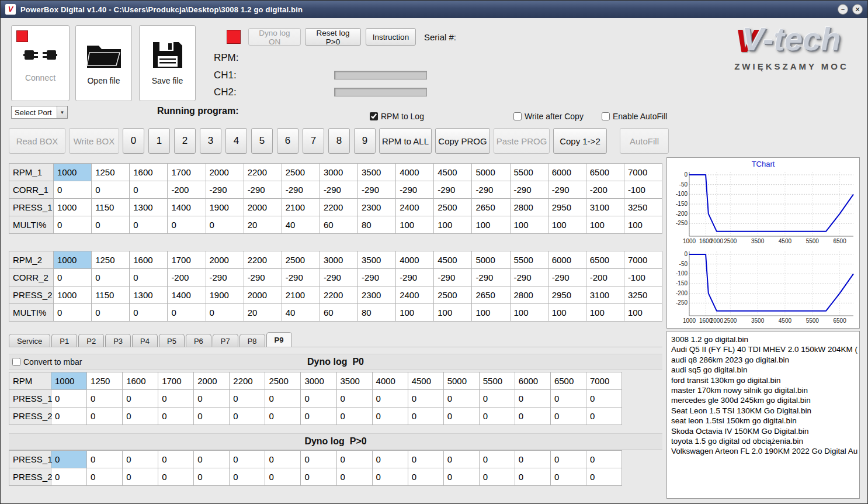 Image resolution: width=868 pixels, height=504 pixels. I want to click on port-select: Select Port ▼, so click(40, 112).